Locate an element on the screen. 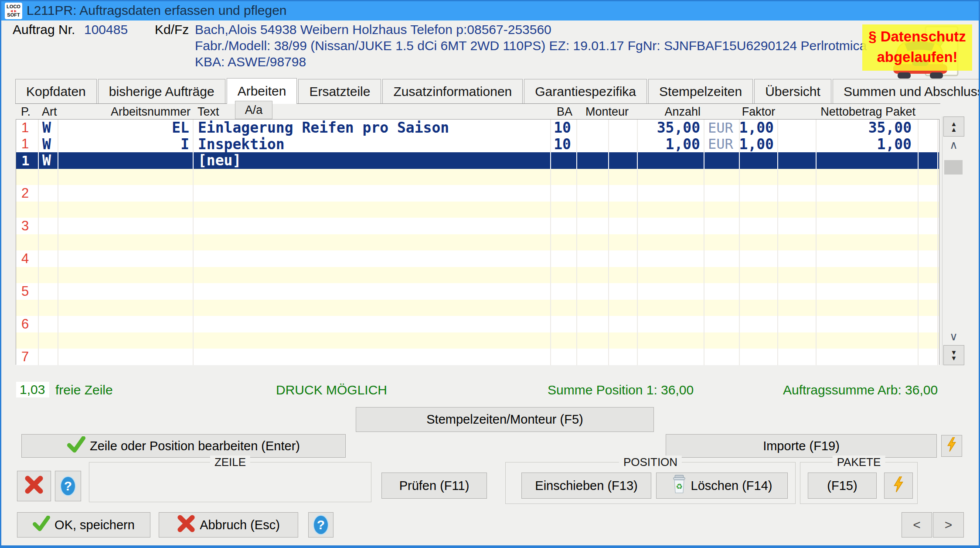 This screenshot has height=548, width=980. pakete-flash-button is located at coordinates (898, 486).